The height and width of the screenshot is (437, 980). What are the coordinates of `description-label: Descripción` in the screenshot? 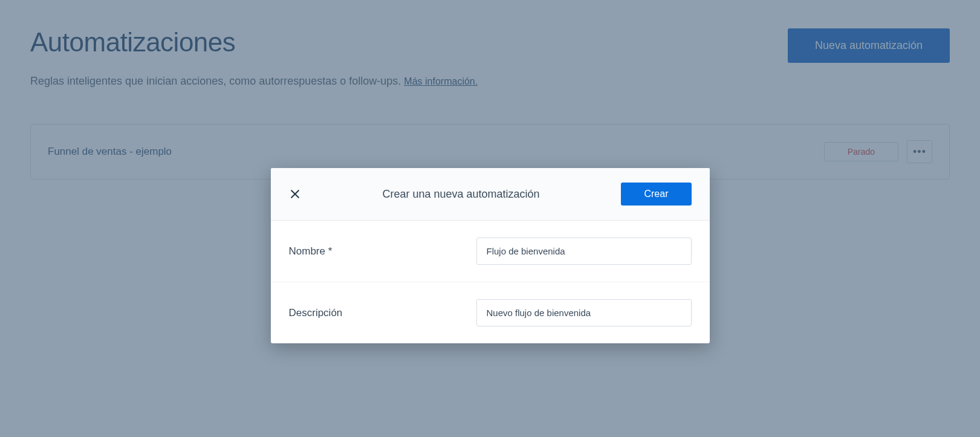 It's located at (383, 313).